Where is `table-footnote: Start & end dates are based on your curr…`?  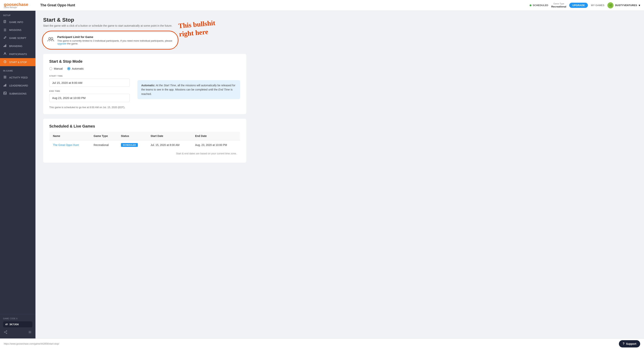
table-footnote: Start & end dates are based on your curr… is located at coordinates (145, 154).